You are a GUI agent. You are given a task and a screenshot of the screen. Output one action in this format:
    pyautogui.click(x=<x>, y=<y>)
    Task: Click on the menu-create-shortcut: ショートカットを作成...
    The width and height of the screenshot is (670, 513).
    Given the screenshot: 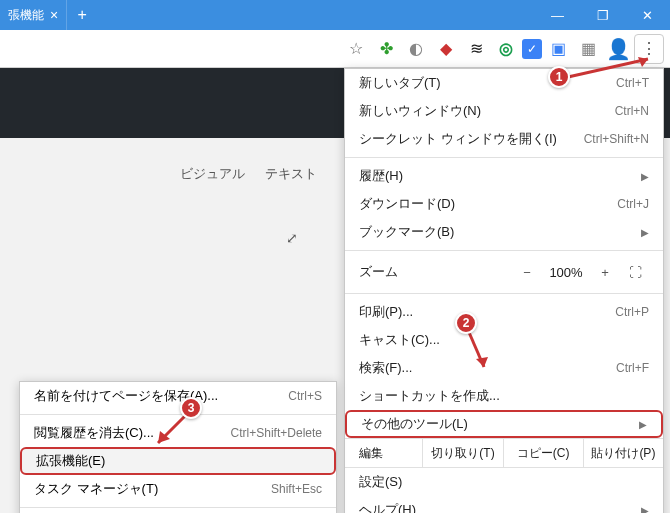 What is the action you would take?
    pyautogui.click(x=504, y=396)
    